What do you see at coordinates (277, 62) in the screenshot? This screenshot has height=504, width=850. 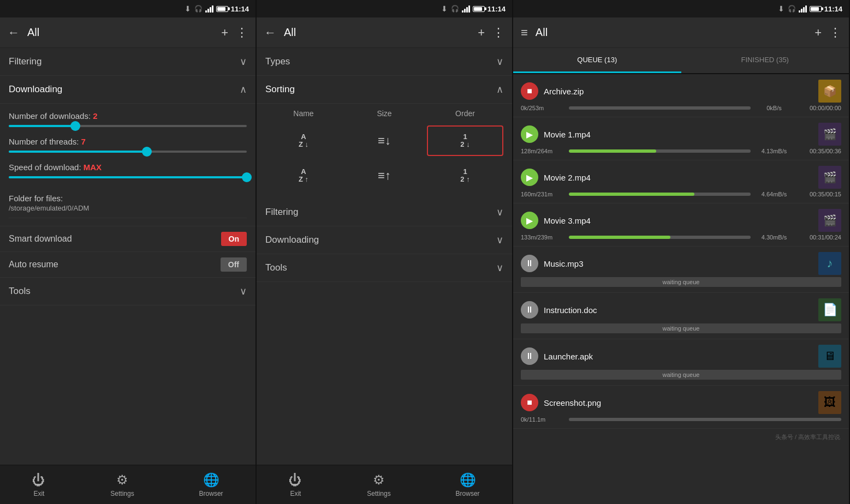 I see `types-label: Types` at bounding box center [277, 62].